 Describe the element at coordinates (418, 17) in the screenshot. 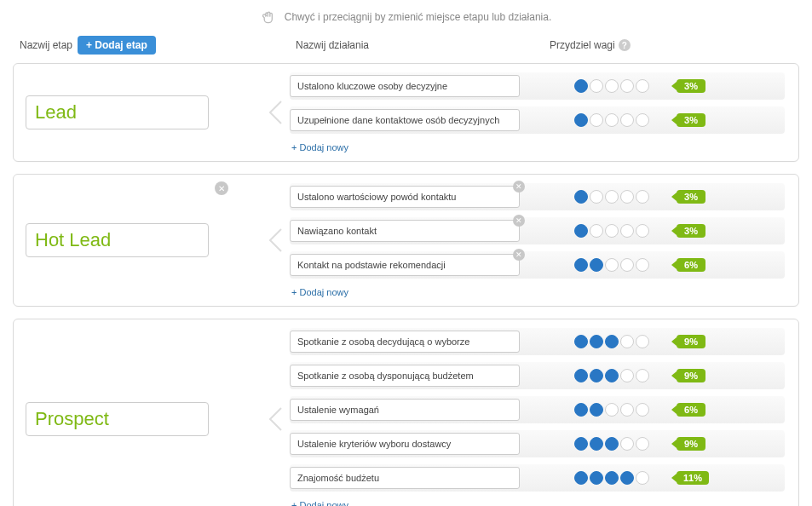

I see `hint-text: Chwyć i przeciągnij by zmienić miejsce e…` at that location.